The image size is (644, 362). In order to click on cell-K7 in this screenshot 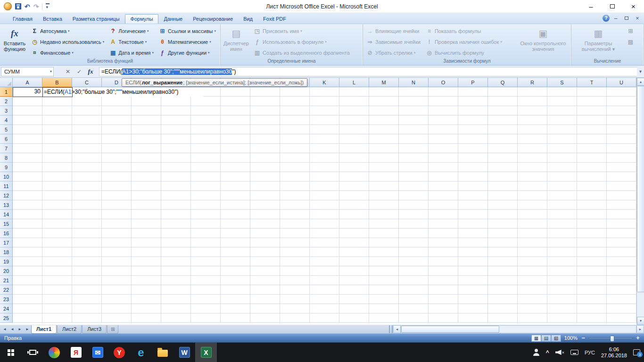, I will do `click(324, 148)`.